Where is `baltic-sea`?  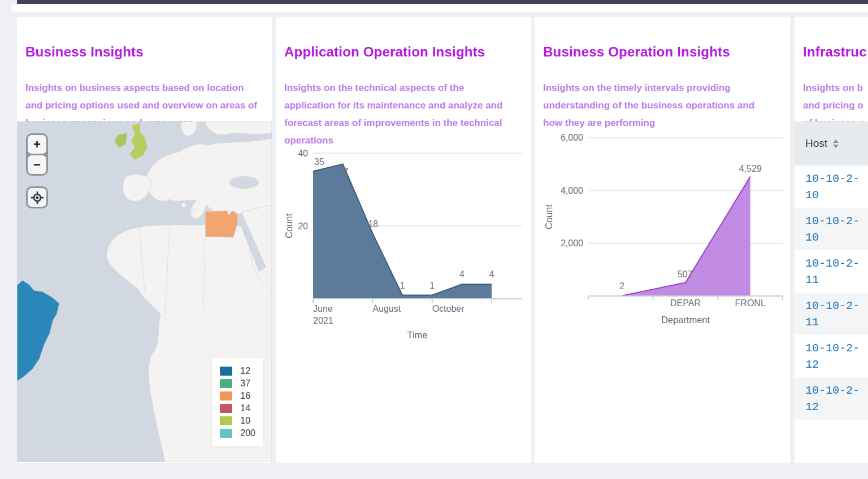 baltic-sea is located at coordinates (203, 133).